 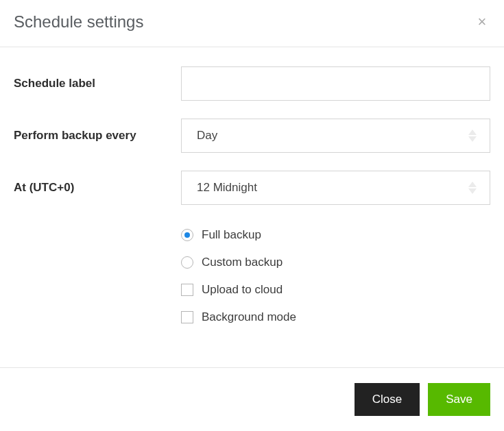 I want to click on label-schedule-label: Schedule label, so click(x=97, y=84).